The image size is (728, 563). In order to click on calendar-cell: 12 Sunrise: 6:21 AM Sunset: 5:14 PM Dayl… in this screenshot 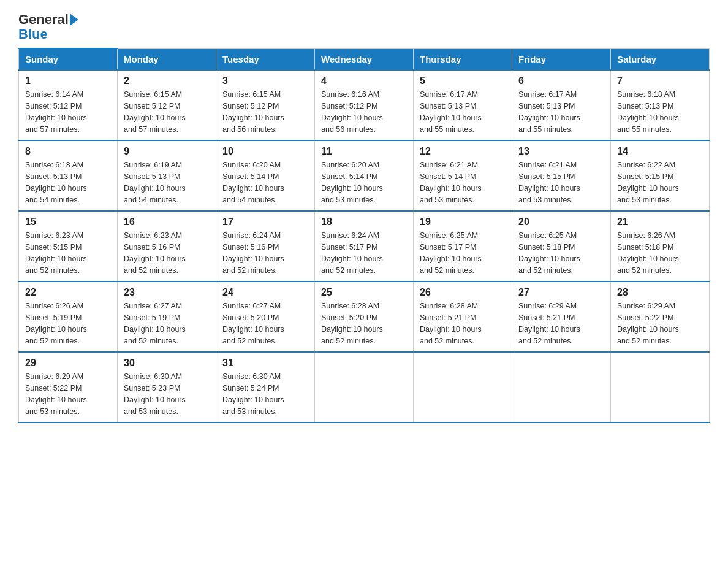, I will do `click(463, 175)`.